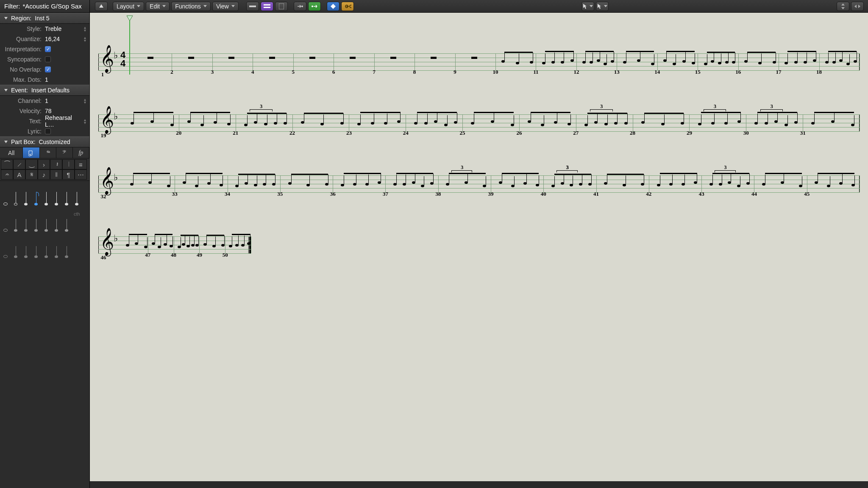 This screenshot has height=488, width=868. I want to click on vertical-zoom, so click(843, 6).